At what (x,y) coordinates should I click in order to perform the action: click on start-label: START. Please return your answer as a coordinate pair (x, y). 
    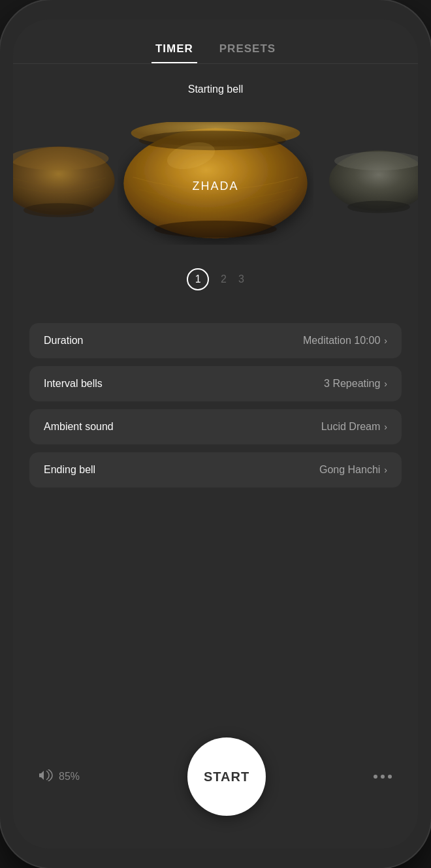
    Looking at the image, I should click on (227, 777).